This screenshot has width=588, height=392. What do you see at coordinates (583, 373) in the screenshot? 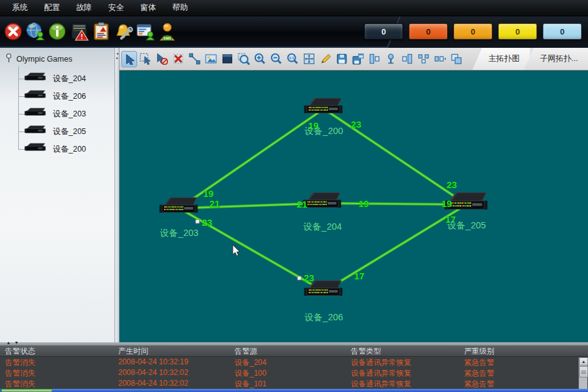
I see `alarm-table-scrollbar: ▲` at bounding box center [583, 373].